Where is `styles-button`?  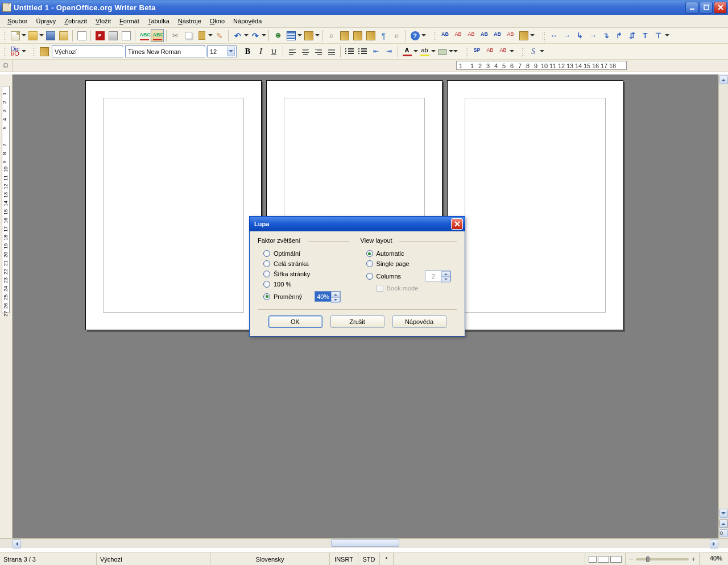 styles-button is located at coordinates (44, 51).